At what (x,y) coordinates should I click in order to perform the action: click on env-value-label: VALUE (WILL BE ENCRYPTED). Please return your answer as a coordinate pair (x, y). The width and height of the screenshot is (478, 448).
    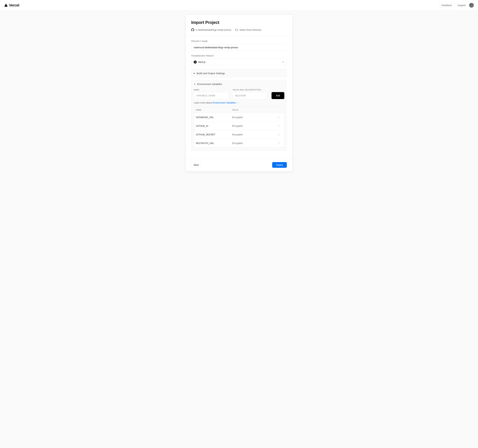
    Looking at the image, I should click on (250, 90).